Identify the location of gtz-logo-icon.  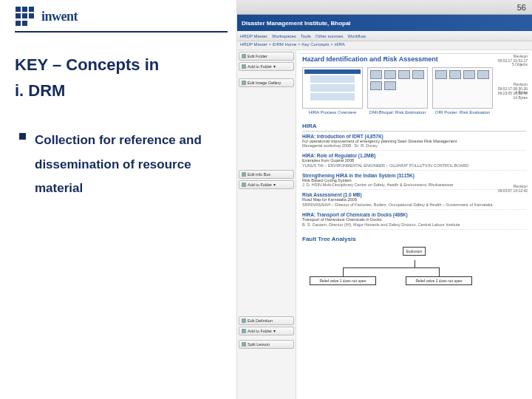
(25, 16).